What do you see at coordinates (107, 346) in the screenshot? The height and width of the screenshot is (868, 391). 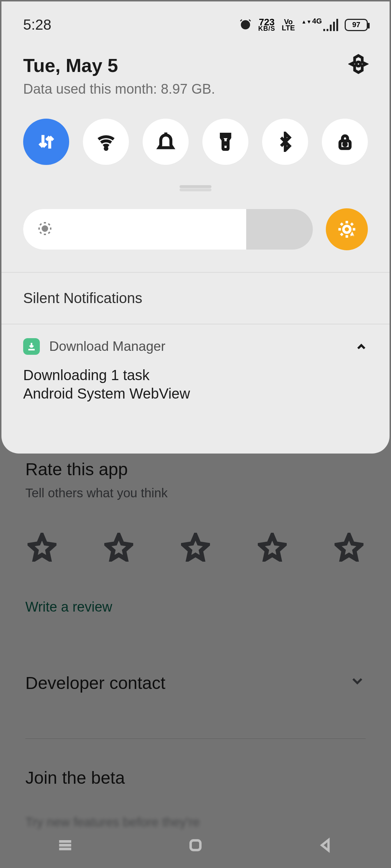 I see `notification-app-name: Download Manager` at bounding box center [107, 346].